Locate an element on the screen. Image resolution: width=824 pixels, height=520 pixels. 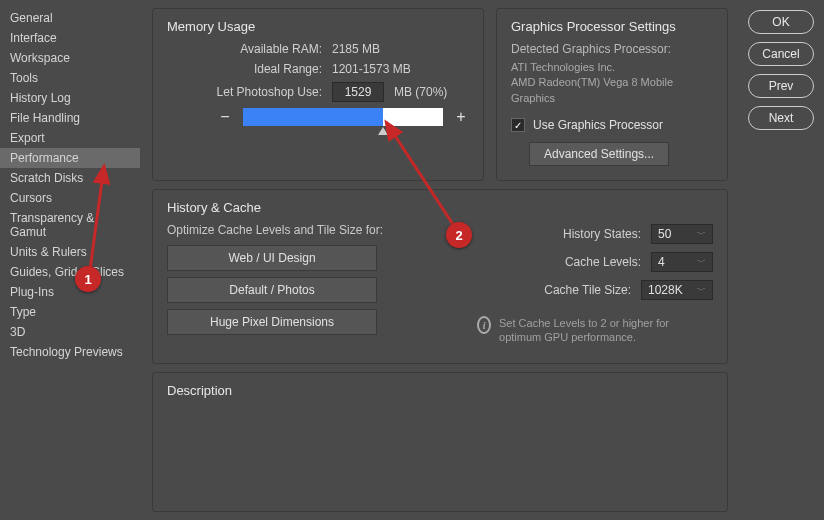
memory-usage-panel: Memory Usage Available RAM: 2185 MB Idea… is located at coordinates (318, 94).